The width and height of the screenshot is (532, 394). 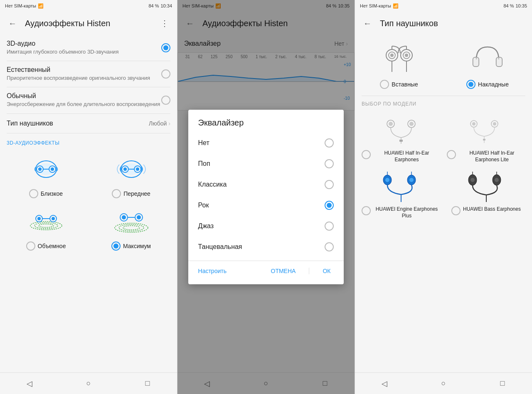 What do you see at coordinates (443, 23) in the screenshot?
I see `app-bar-3: ← Тип наушников` at bounding box center [443, 23].